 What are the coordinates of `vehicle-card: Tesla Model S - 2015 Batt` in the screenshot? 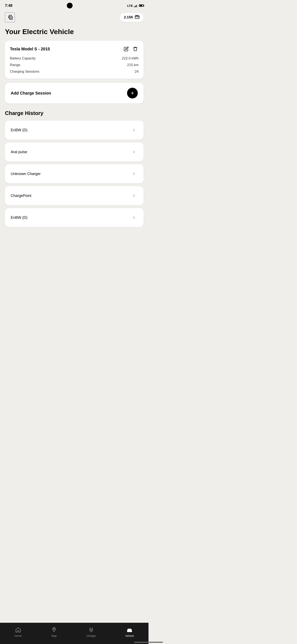 It's located at (74, 60).